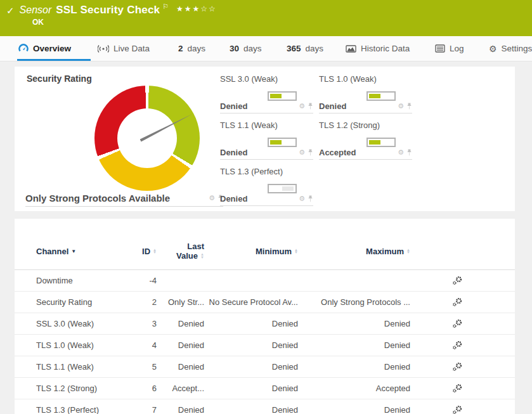 This screenshot has height=414, width=532. What do you see at coordinates (354, 251) in the screenshot?
I see `column-header-maximum: Maximum ▲▼` at bounding box center [354, 251].